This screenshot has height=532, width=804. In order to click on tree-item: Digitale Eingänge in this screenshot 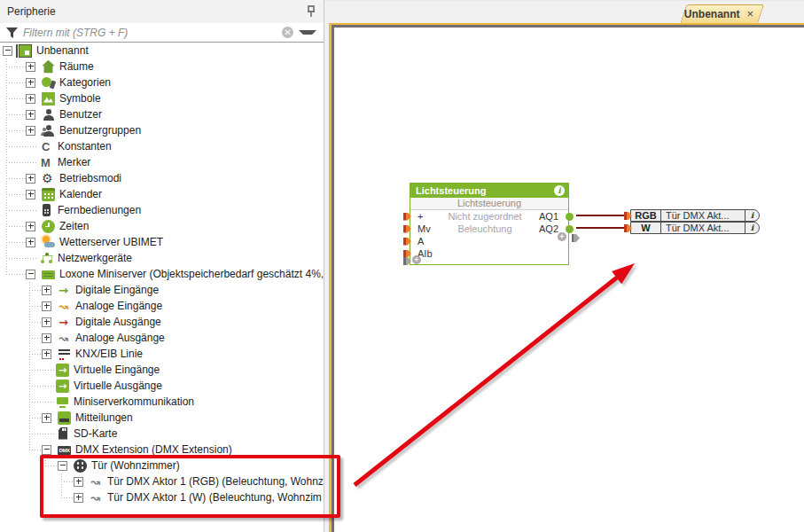, I will do `click(161, 290)`.